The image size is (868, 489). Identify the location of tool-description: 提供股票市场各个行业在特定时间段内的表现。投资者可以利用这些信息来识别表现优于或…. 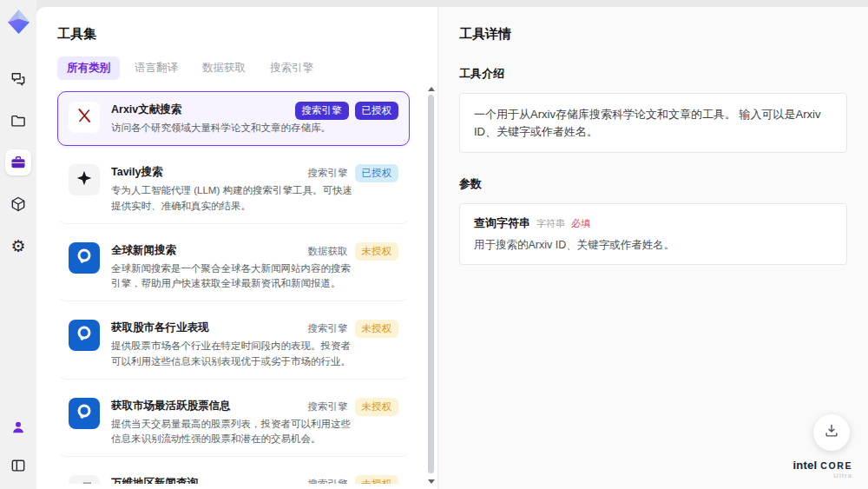
(232, 354).